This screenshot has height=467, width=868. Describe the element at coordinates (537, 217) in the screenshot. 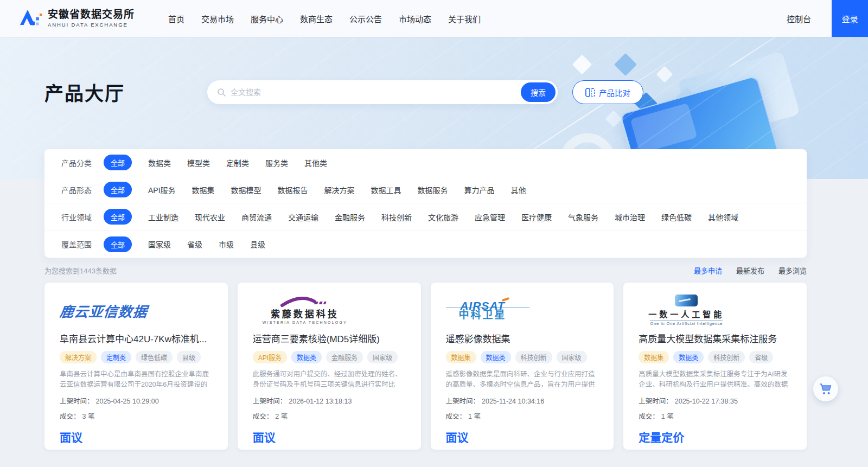

I see `filter-option-9: 医疗健康` at that location.